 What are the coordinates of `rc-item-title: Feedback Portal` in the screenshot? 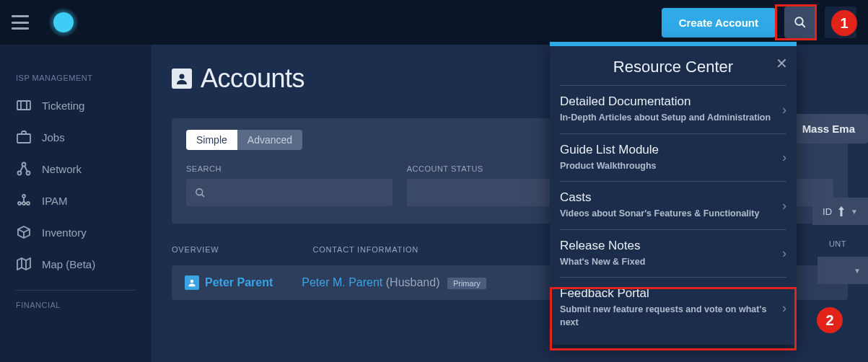 It's located at (666, 293).